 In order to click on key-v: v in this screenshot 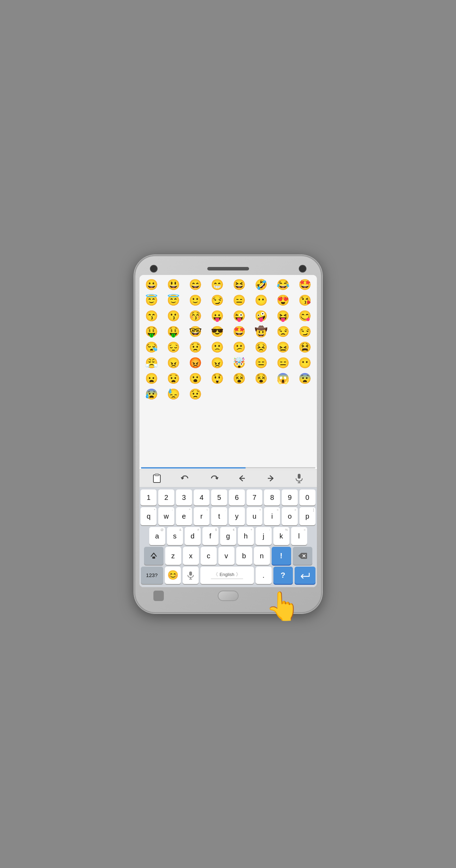, I will do `click(226, 556)`.